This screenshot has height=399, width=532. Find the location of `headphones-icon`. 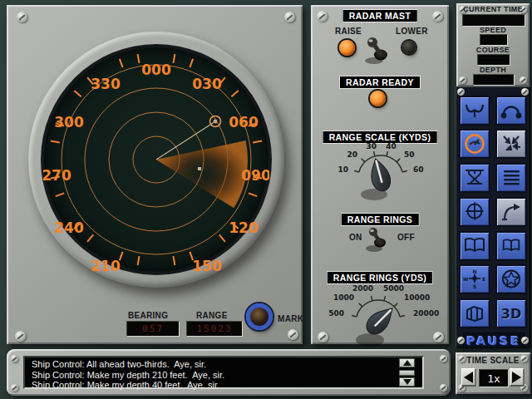

headphones-icon is located at coordinates (511, 111).